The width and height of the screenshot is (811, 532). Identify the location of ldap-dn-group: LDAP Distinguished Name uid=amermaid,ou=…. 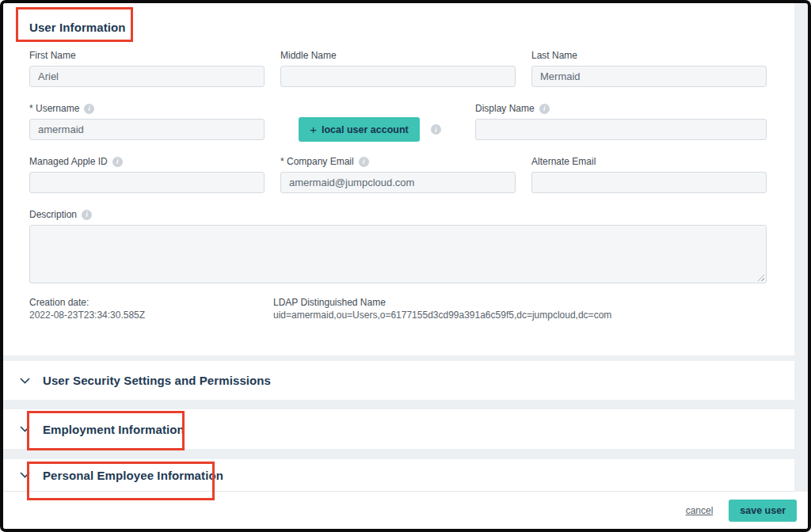
(442, 309).